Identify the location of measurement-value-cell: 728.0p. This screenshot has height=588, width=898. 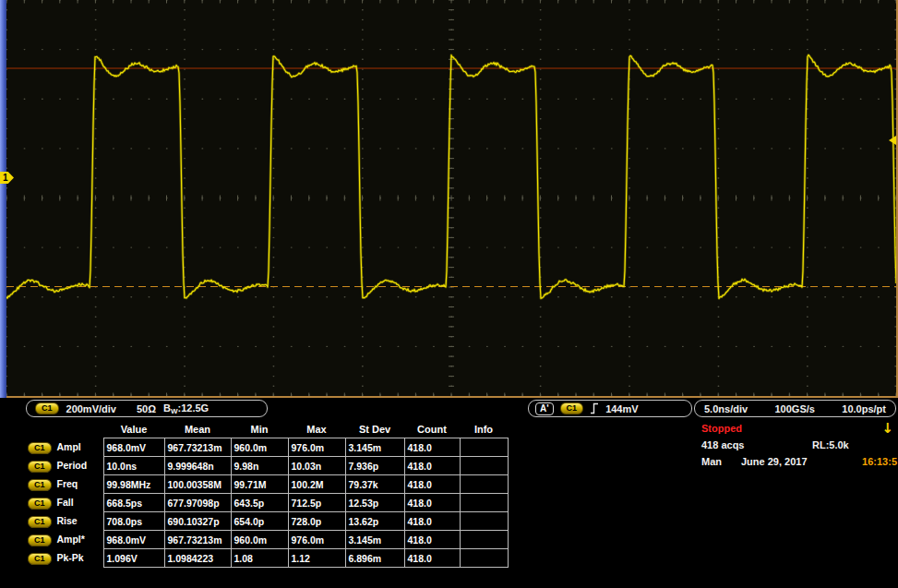
(317, 522).